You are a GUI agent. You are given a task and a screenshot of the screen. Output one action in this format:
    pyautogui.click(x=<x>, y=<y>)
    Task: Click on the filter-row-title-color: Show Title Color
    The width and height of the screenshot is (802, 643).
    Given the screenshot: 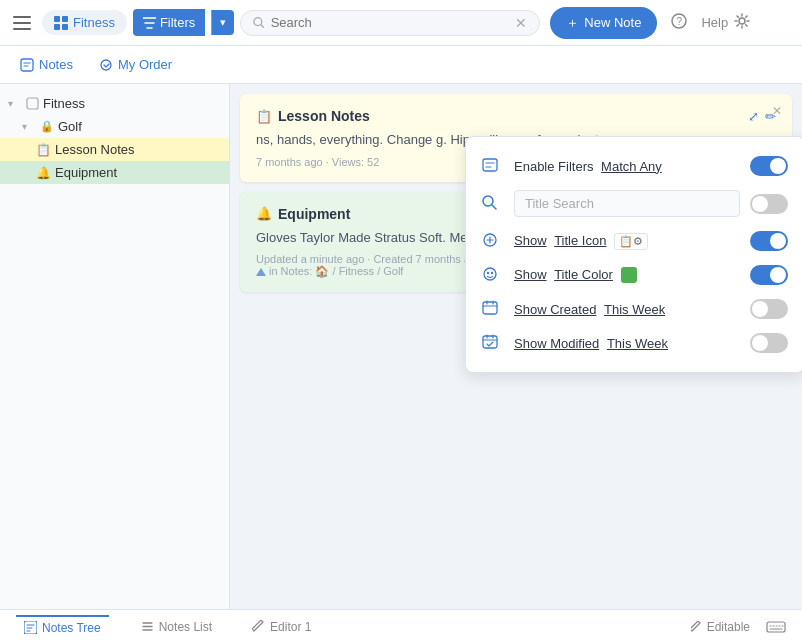 What is the action you would take?
    pyautogui.click(x=634, y=275)
    